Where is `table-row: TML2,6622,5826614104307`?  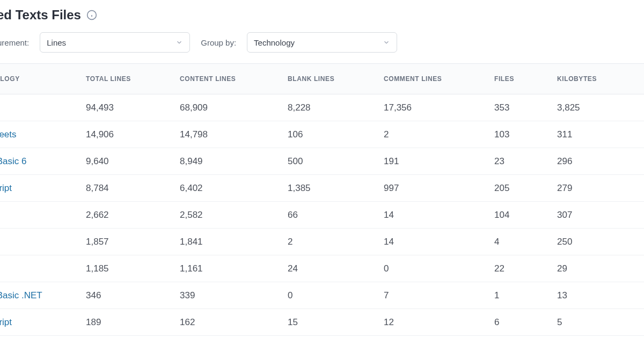 table-row: TML2,6622,5826614104307 is located at coordinates (322, 215).